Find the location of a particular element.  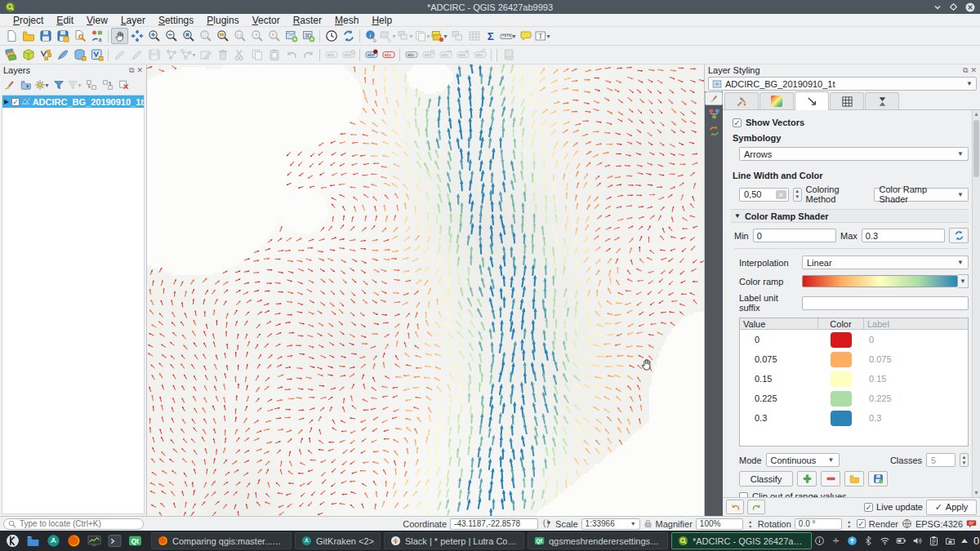

select-all-features-icon: ▼ is located at coordinates (439, 36).